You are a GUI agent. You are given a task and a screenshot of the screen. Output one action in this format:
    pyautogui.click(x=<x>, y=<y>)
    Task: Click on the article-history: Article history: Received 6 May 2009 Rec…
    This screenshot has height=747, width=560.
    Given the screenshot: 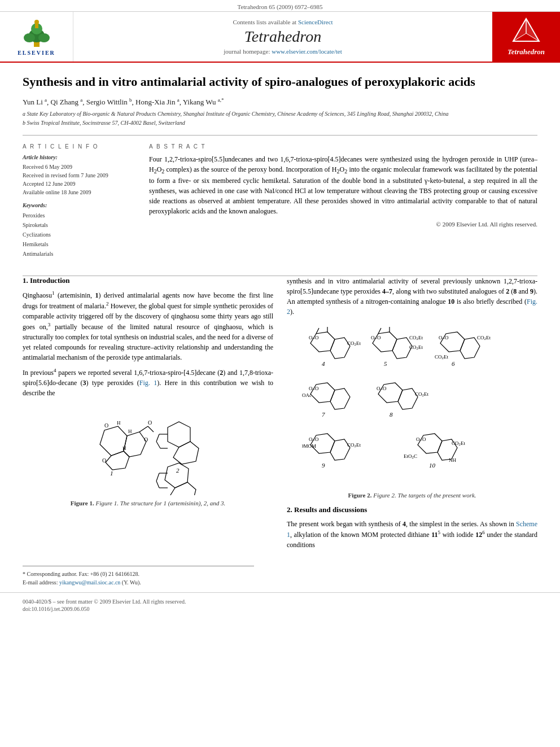 What is the action you would take?
    pyautogui.click(x=79, y=175)
    